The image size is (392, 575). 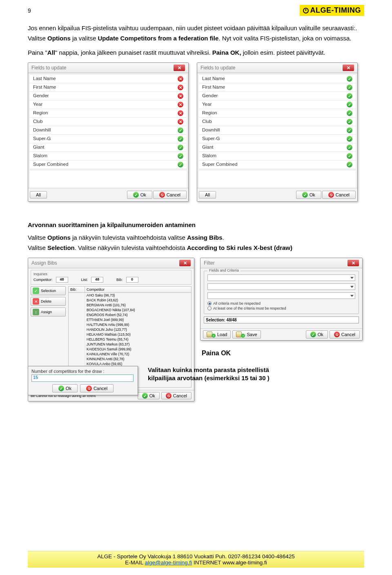 What do you see at coordinates (108, 87) in the screenshot?
I see `field-row: First Name✕` at bounding box center [108, 87].